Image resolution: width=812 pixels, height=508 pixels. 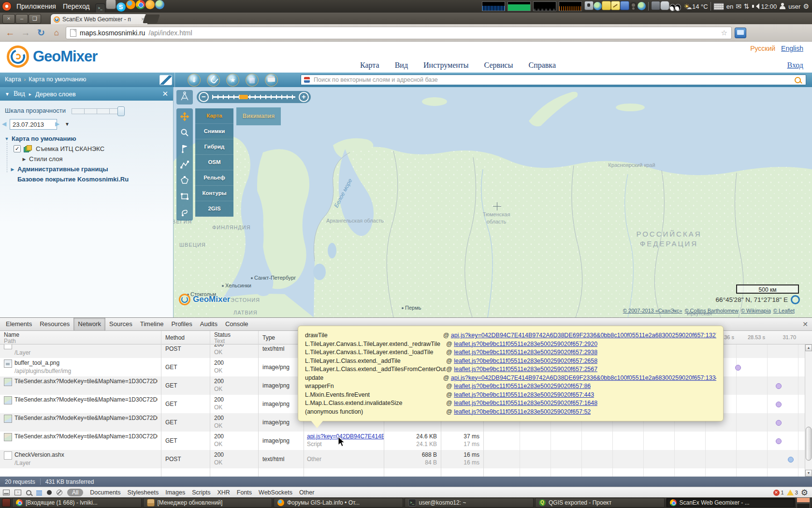 What do you see at coordinates (185, 148) in the screenshot?
I see `flag-tool-button` at bounding box center [185, 148].